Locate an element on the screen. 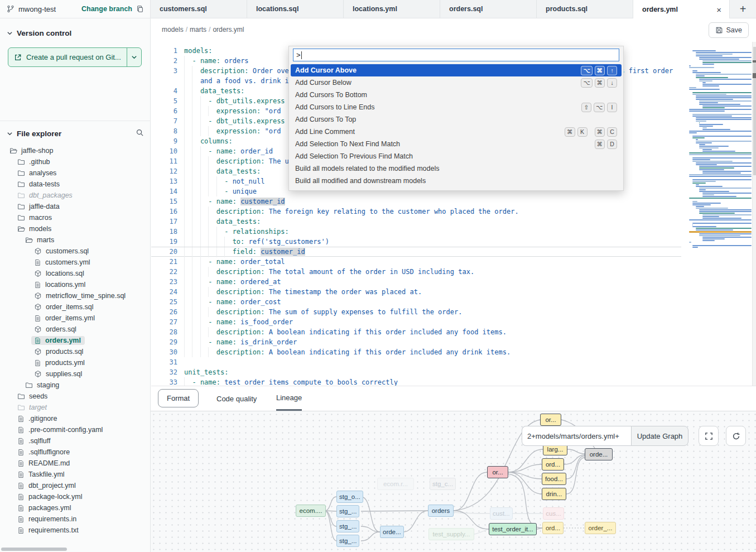 The height and width of the screenshot is (552, 756). command-item: Add Selection To Previous Find Match is located at coordinates (456, 156).